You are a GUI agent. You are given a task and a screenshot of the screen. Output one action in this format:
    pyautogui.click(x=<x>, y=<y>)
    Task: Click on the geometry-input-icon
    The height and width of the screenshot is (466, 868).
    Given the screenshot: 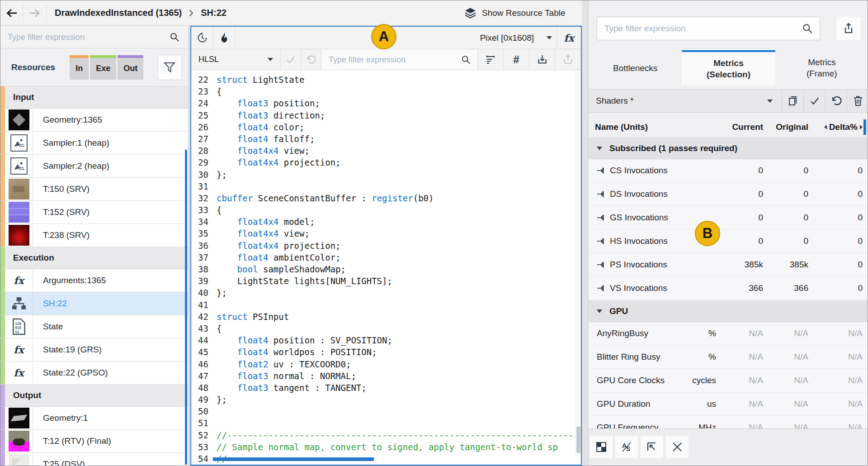 What is the action you would take?
    pyautogui.click(x=19, y=120)
    